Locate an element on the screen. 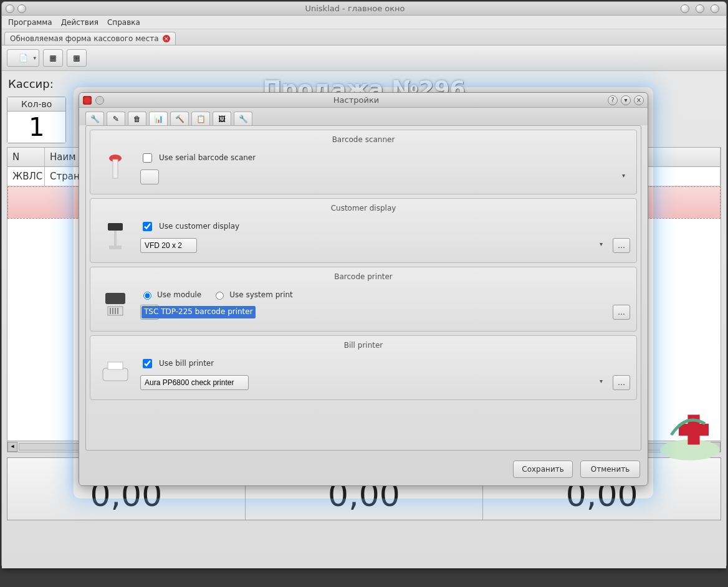 Image resolution: width=728 pixels, height=587 pixels. toolbar: 📄 ▦ ▦ is located at coordinates (364, 59).